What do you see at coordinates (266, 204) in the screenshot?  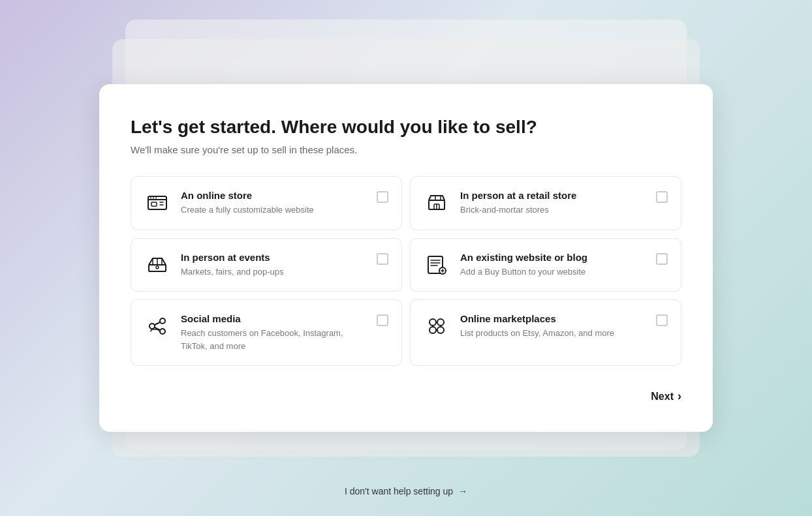 I see `option-online-store: An online store Create a fully customiza…` at bounding box center [266, 204].